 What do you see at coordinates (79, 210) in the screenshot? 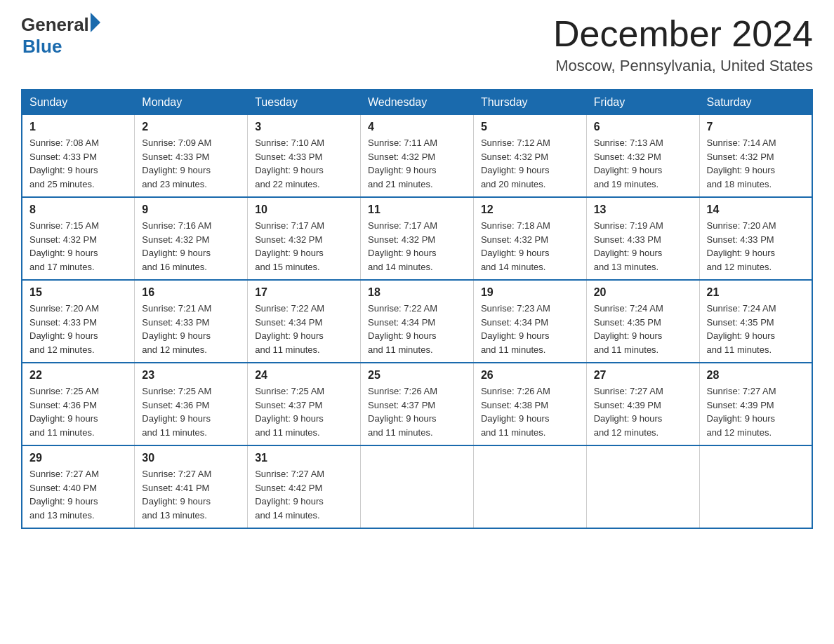
I see `day-number: 8` at bounding box center [79, 210].